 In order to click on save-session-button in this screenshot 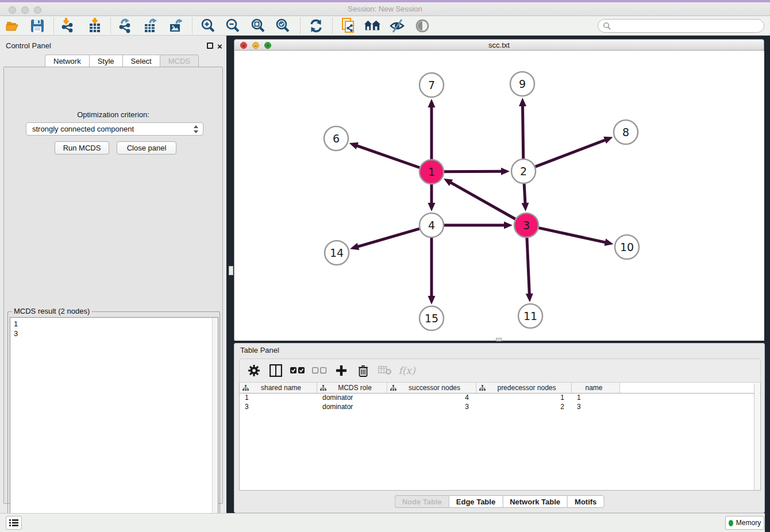, I will do `click(37, 26)`.